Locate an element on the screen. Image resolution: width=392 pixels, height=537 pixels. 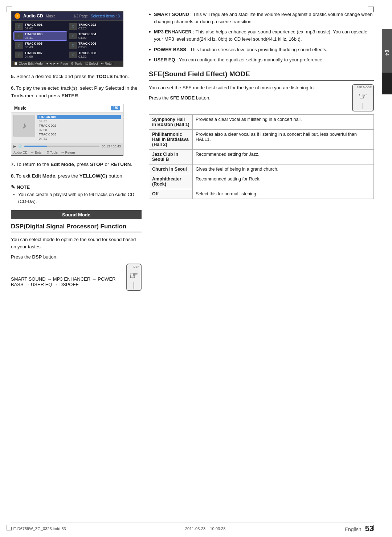
page-footer: HT-D6759W_ZG_0323.indd 53 2011-03-23 10:… is located at coordinates (192, 528).